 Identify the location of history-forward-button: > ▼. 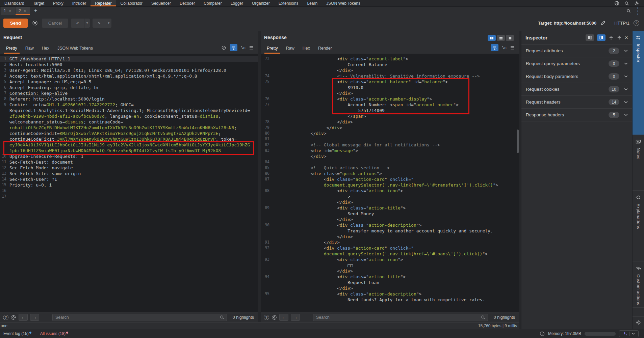
(102, 23).